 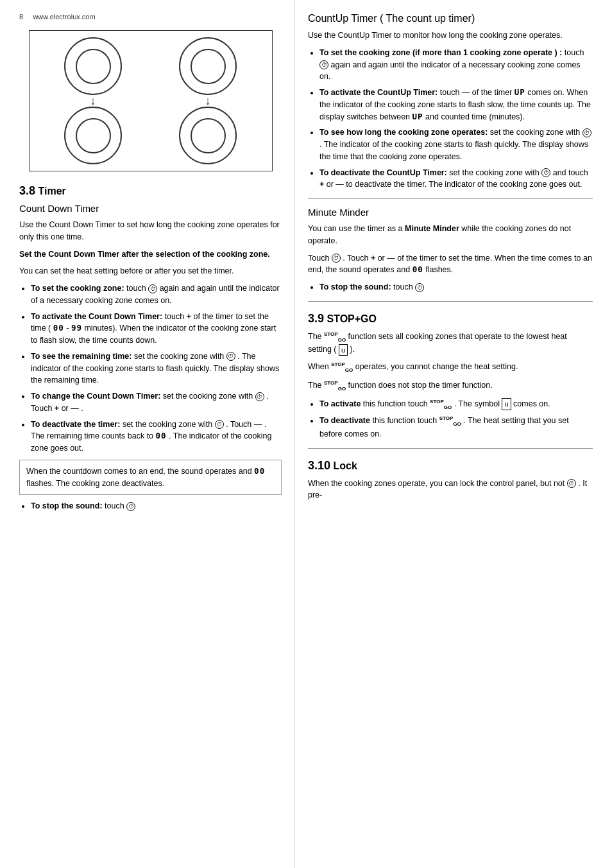 I want to click on burner-group-bottom-left, so click(x=93, y=135).